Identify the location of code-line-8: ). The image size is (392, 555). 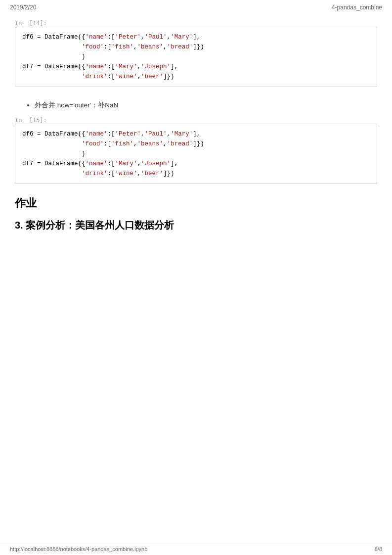
(196, 154).